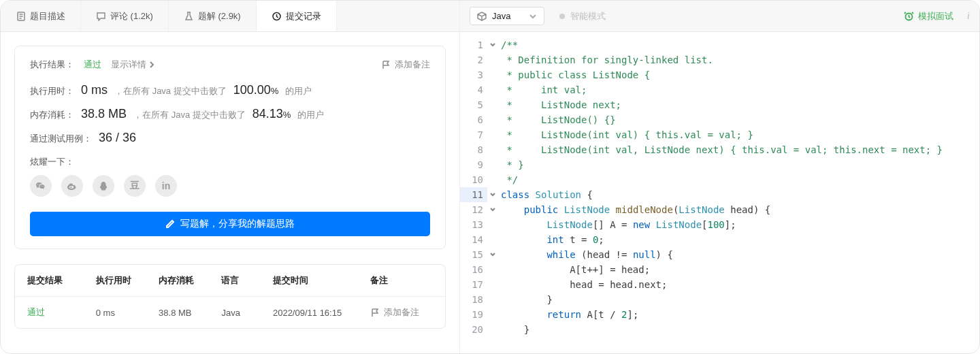 The image size is (980, 354). Describe the element at coordinates (472, 105) in the screenshot. I see `line-number: 5` at that location.